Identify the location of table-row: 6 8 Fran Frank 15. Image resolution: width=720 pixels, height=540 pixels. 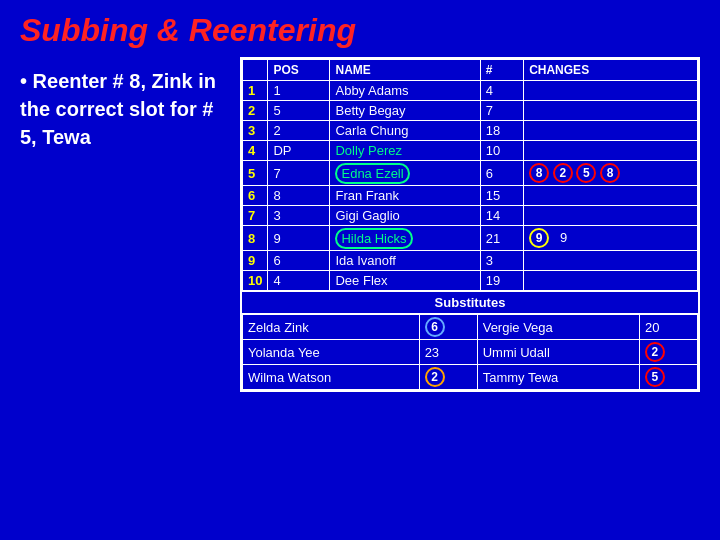
(470, 196).